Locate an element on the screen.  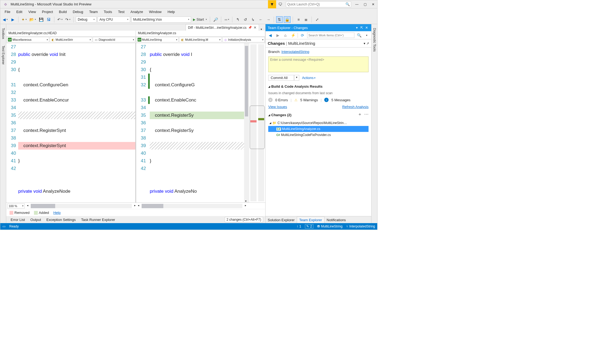
status-pending: ✎ 2 is located at coordinates (309, 226).